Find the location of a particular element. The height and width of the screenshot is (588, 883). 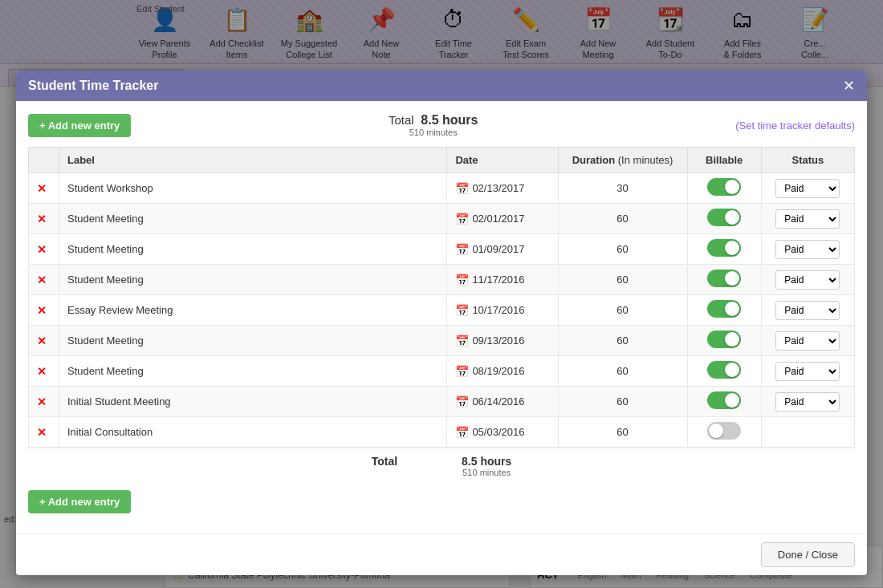

set-defaults-link: (Set time tracker defaults) is located at coordinates (795, 125).